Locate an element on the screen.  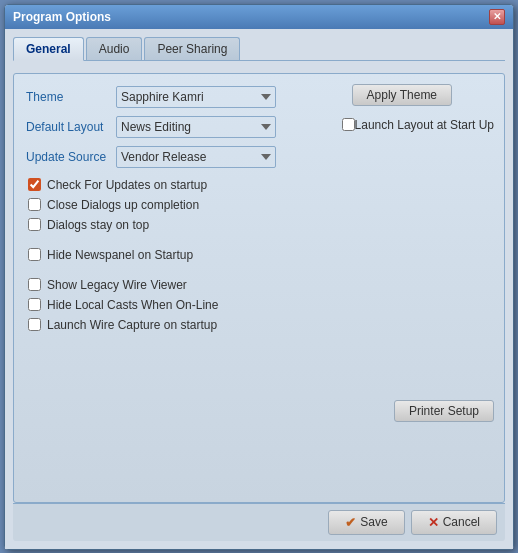
save-label: Save is located at coordinates (374, 522).